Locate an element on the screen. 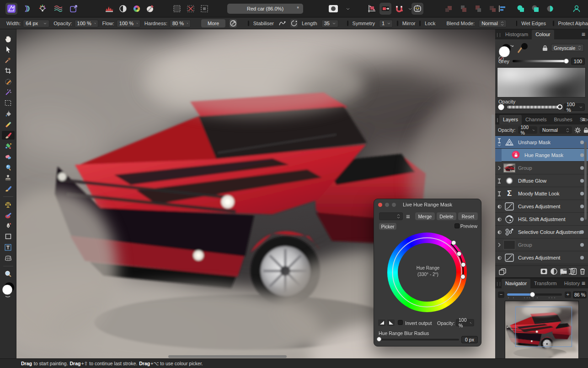 The height and width of the screenshot is (368, 588). delete-layer-trash-icon is located at coordinates (583, 271).